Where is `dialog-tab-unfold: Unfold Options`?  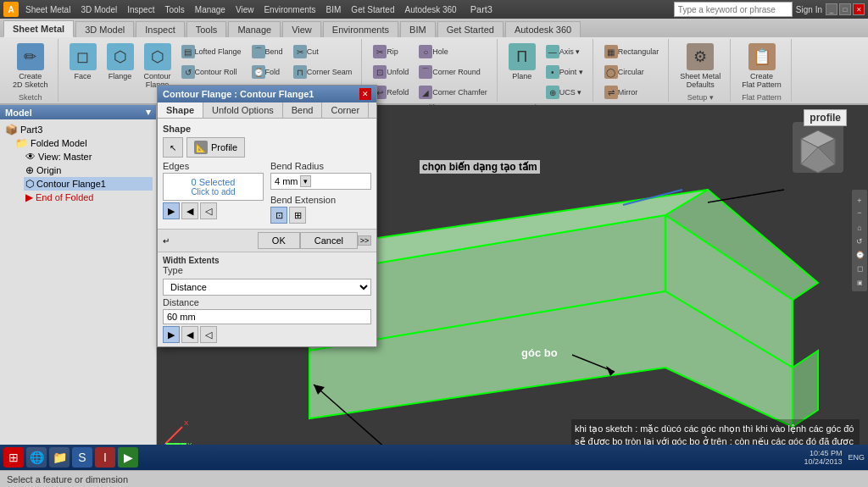 dialog-tab-unfold: Unfold Options is located at coordinates (243, 110).